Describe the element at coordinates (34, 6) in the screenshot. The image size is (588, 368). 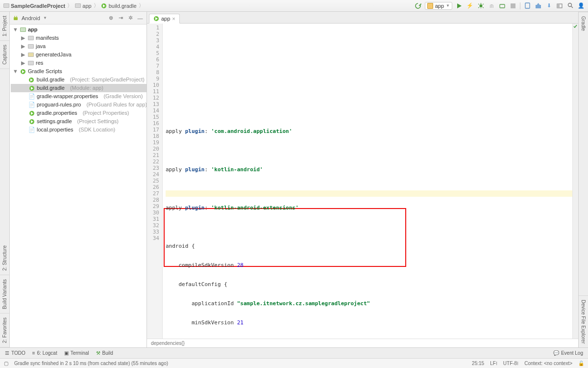
I see `breadcrumb-root: SampleGradleProject` at that location.